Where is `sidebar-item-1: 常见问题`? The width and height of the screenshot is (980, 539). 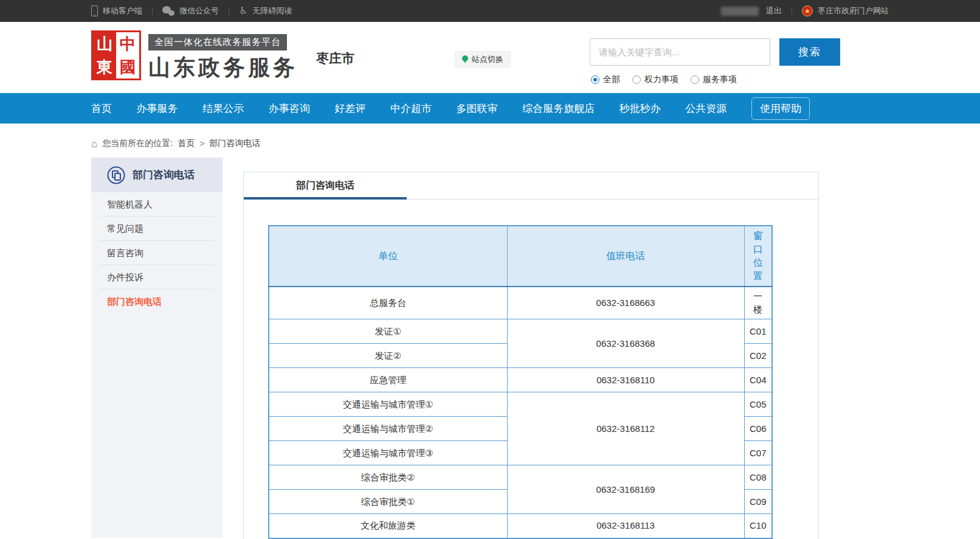 sidebar-item-1: 常见问题 is located at coordinates (157, 229).